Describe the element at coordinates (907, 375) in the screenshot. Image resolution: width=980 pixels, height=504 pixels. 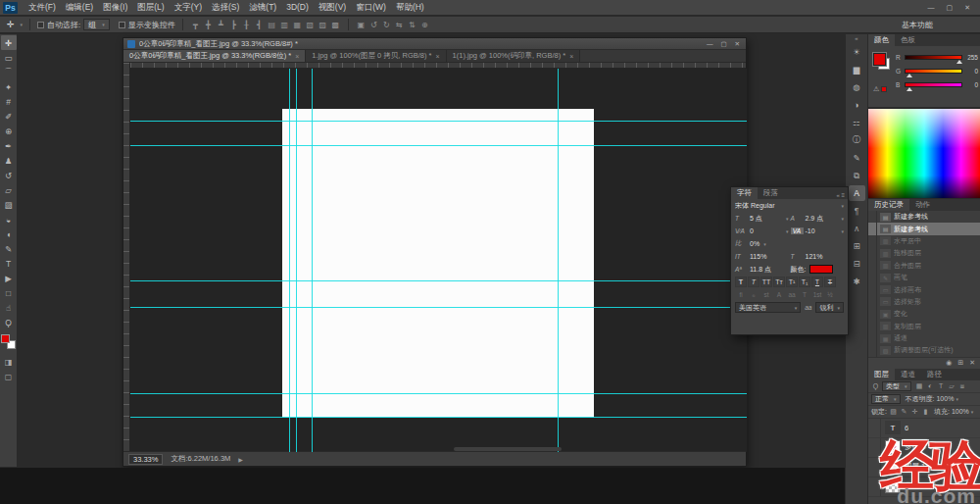
I see `tab-channels: 通道` at that location.